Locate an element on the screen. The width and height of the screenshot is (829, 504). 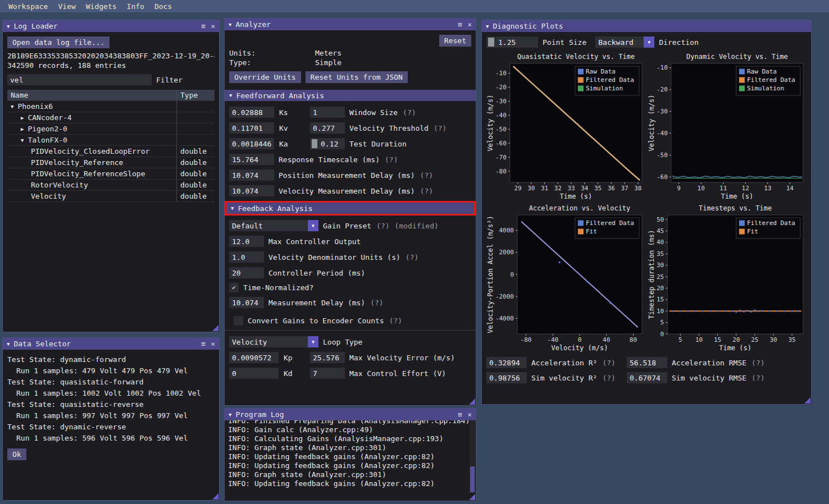
reset-button: Reset is located at coordinates (455, 40).